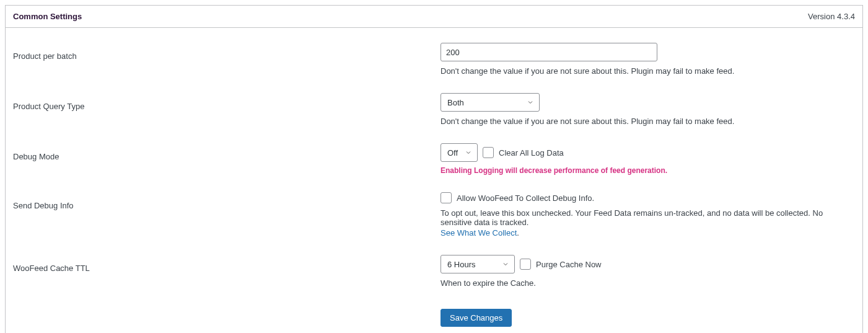 This screenshot has width=868, height=333. Describe the element at coordinates (478, 264) in the screenshot. I see `cache-ttl-select: 6 Hours` at that location.